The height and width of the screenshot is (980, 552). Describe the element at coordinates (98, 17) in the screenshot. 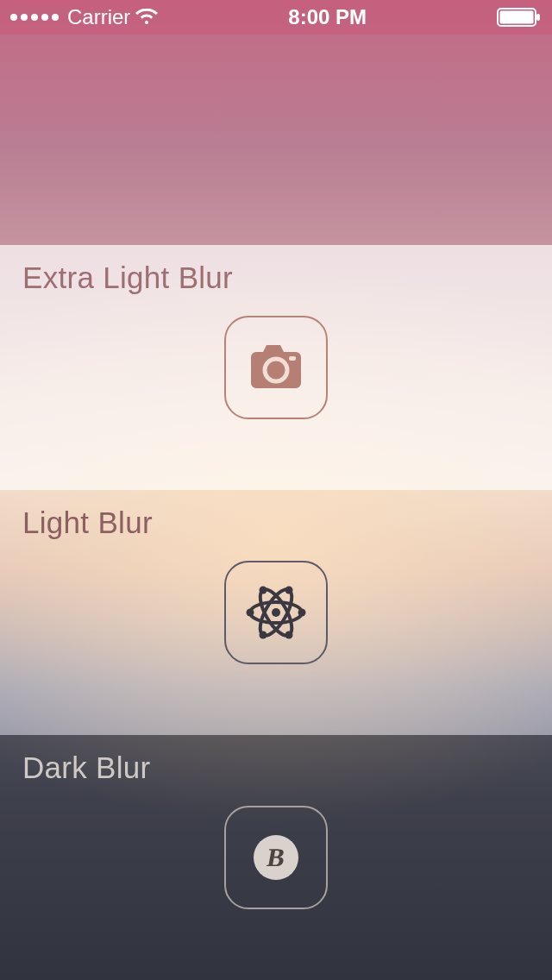

I see `carrier-label: Carrier` at that location.